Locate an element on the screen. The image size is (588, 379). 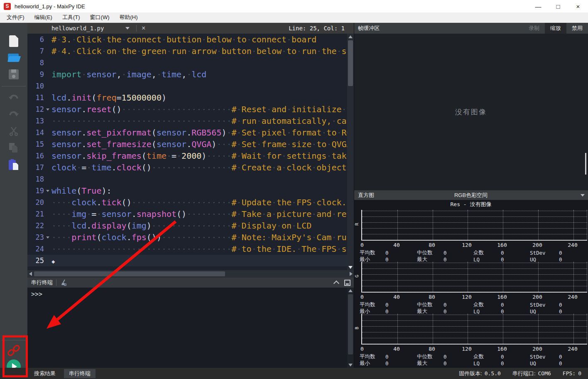
editor-vertical-scrollbar is located at coordinates (350, 152).